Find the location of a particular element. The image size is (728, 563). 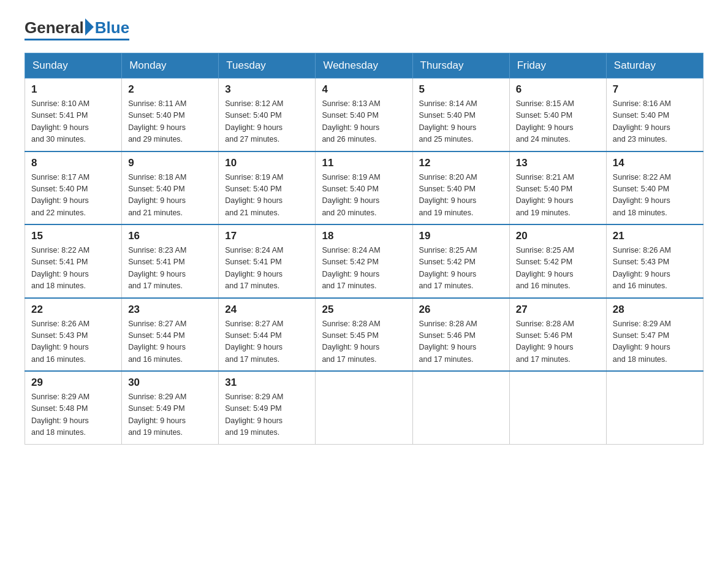

logo-triangle-icon is located at coordinates (89, 27).